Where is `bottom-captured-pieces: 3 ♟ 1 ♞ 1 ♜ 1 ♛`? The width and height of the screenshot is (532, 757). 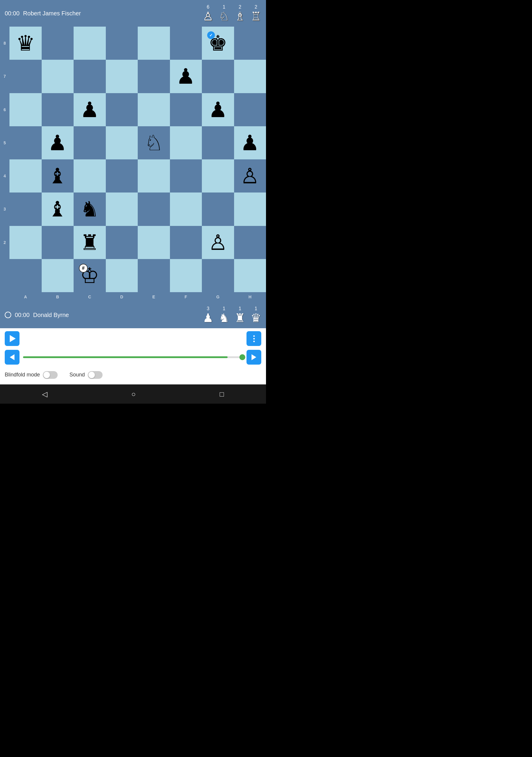
bottom-captured-pieces: 3 ♟ 1 ♞ 1 ♜ 1 ♛ is located at coordinates (232, 315).